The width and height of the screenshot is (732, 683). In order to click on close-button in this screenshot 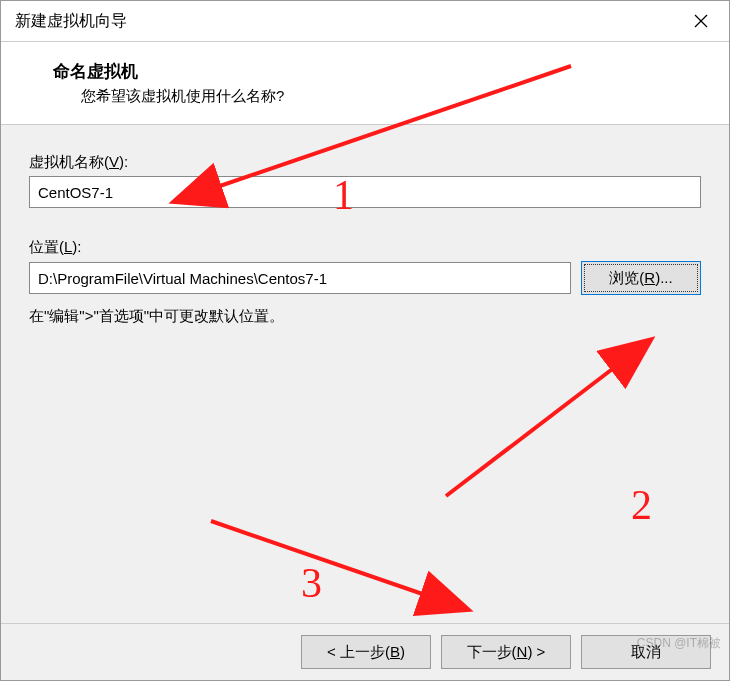, I will do `click(701, 21)`.